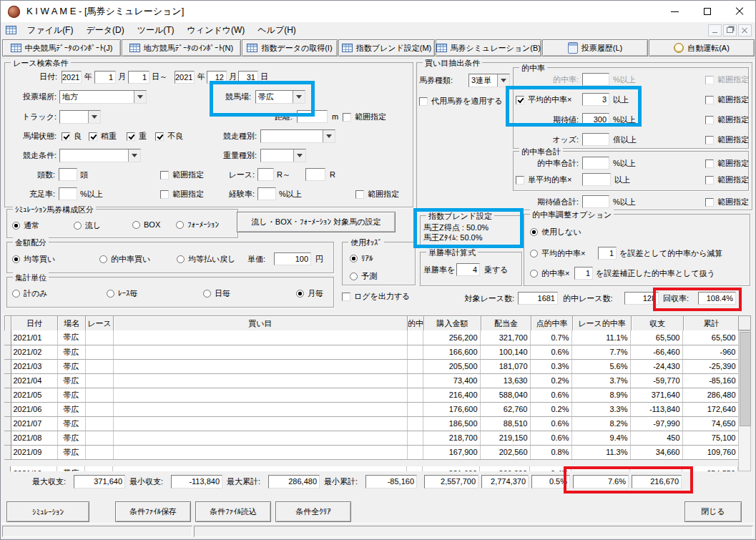  I want to click on composition-normal-radio: 通常, so click(26, 226).